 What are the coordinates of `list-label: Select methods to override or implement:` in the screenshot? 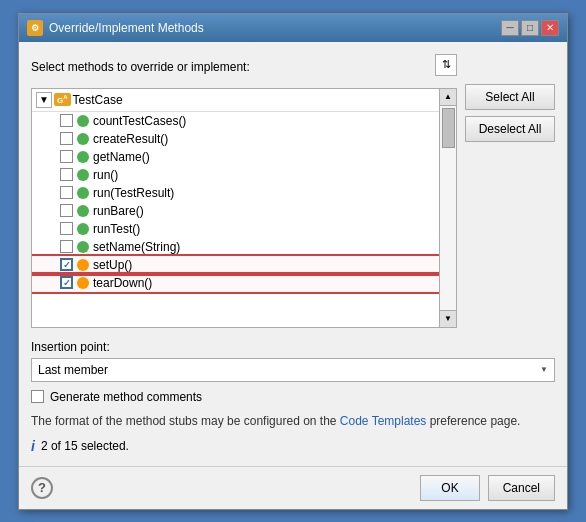 It's located at (140, 67).